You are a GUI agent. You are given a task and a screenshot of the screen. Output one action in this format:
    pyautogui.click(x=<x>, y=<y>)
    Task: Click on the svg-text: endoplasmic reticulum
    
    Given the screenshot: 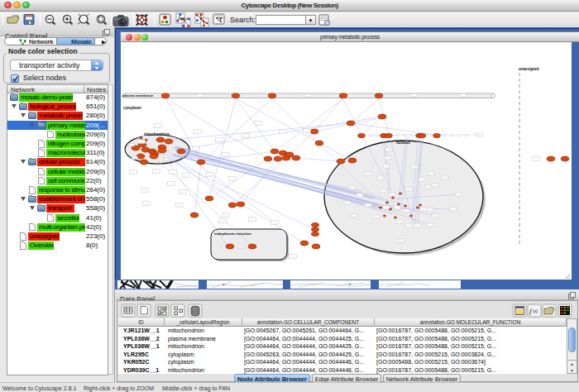 What is the action you would take?
    pyautogui.click(x=233, y=233)
    